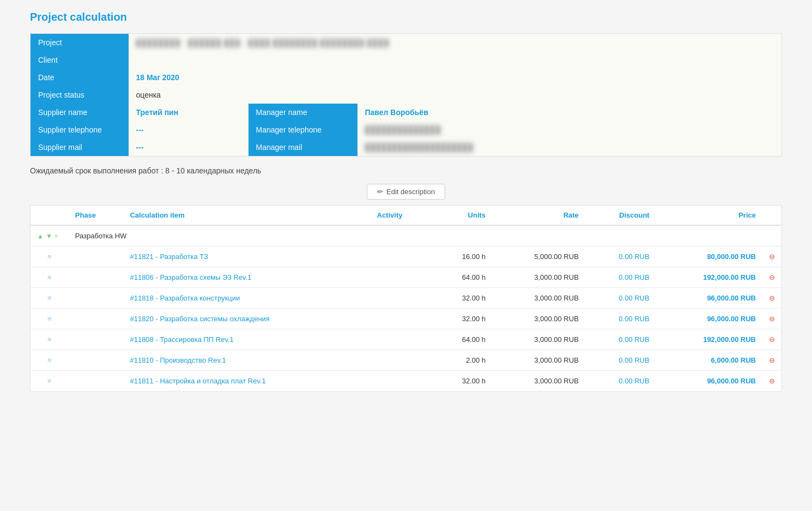  I want to click on item-name: #11810 - Производство Rev.1, so click(246, 360).